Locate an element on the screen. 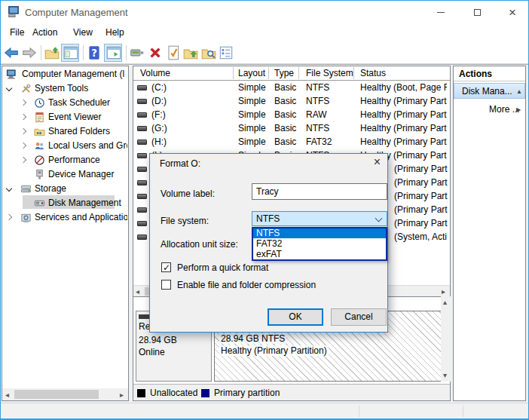  compression-label: Enable file and folder compression is located at coordinates (246, 285).